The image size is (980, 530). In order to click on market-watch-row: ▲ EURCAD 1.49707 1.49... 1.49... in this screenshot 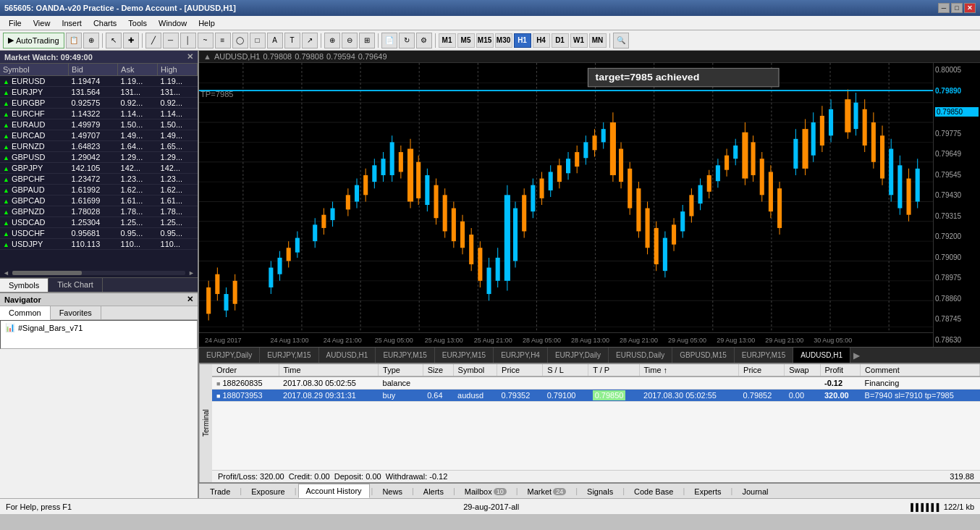, I will do `click(98, 136)`.